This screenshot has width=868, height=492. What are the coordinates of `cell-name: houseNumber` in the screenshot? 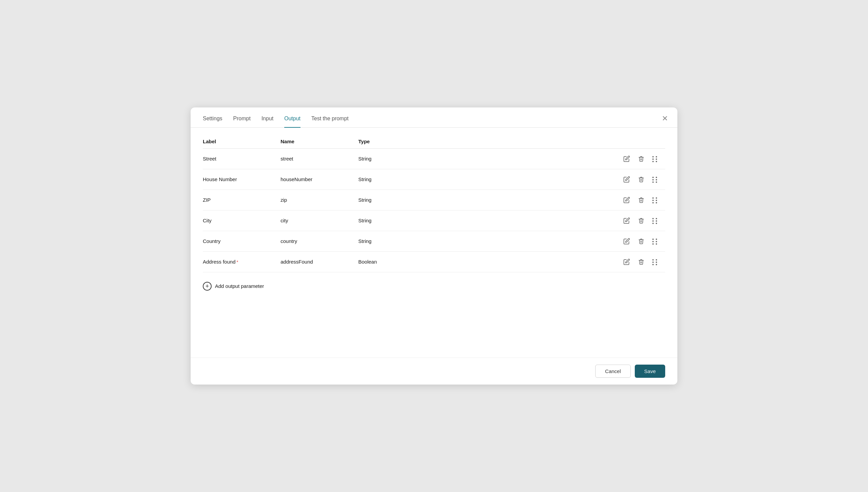 It's located at (319, 179).